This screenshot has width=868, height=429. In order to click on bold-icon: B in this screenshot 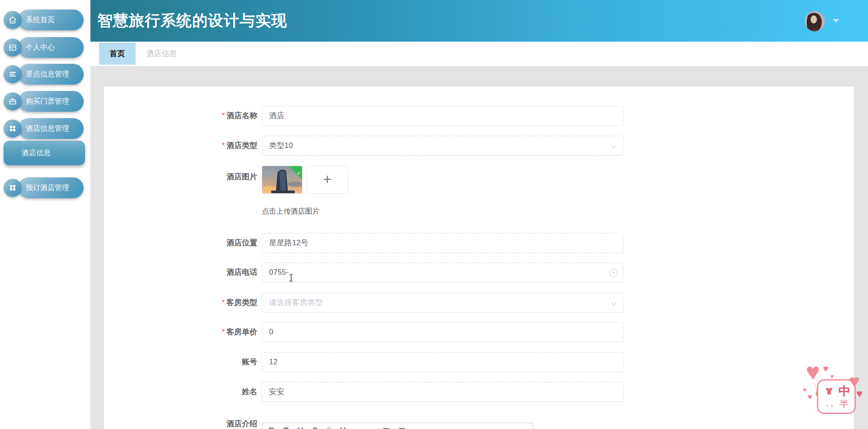, I will do `click(271, 428)`.